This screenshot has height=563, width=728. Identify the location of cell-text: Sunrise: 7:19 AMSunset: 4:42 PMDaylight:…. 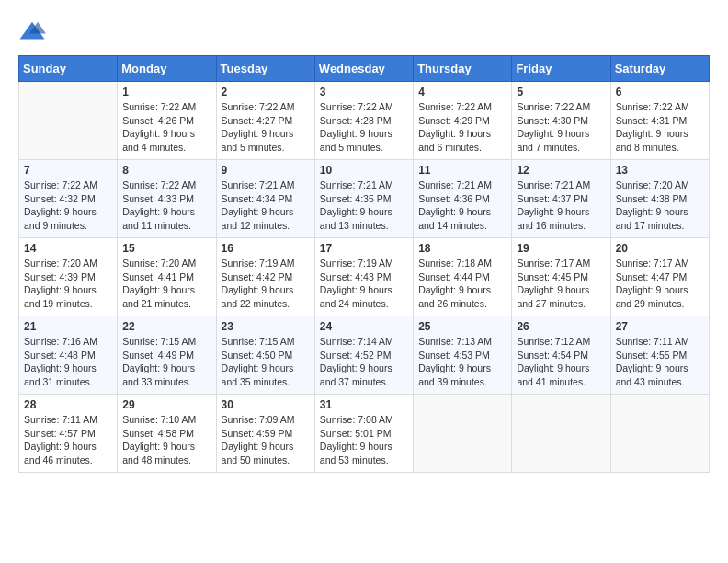
(258, 283).